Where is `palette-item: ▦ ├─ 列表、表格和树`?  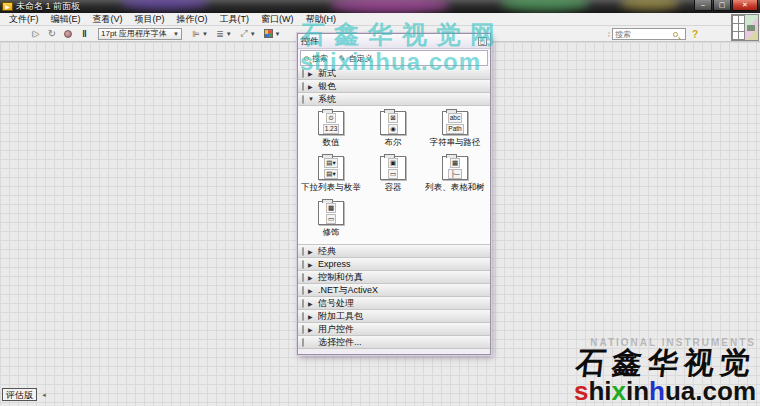 palette-item: ▦ ├─ 列表、表格和树 is located at coordinates (455, 176).